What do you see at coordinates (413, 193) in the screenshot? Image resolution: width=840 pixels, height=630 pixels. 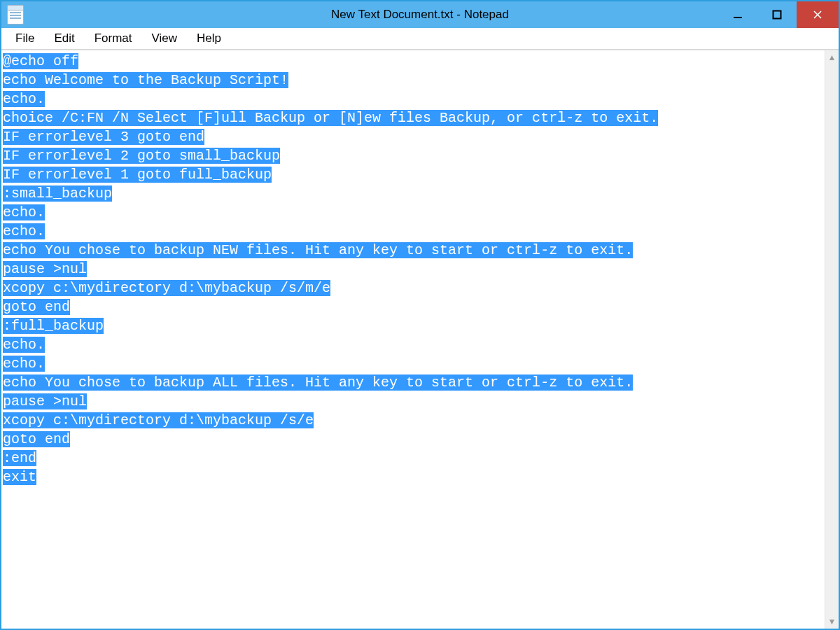 I see `text-line: :small_backup` at bounding box center [413, 193].